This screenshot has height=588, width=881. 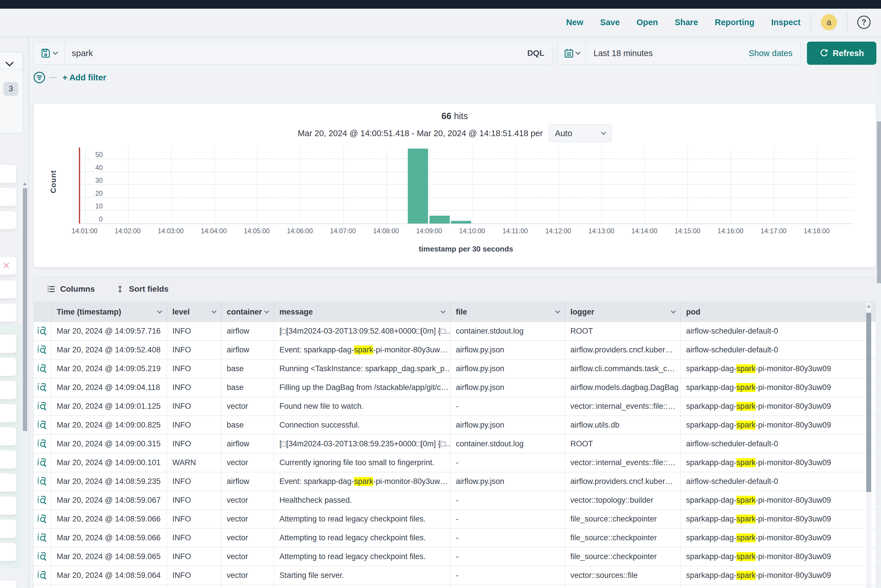 I want to click on nav-reporting: Reporting, so click(x=735, y=22).